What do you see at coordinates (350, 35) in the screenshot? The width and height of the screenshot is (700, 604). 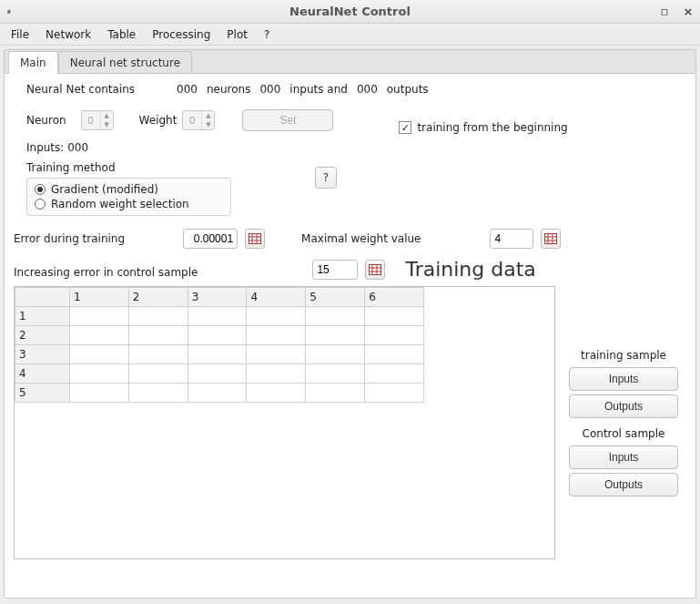 I see `menubar: File Network Table Processing Plot ?` at bounding box center [350, 35].